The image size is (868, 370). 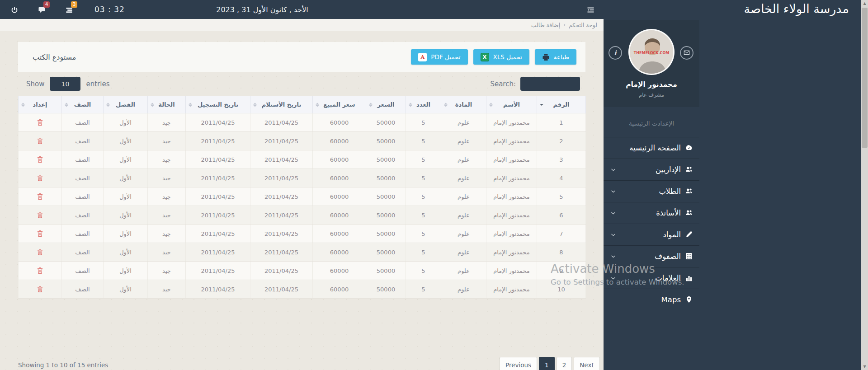 I want to click on sidebar-item-subjects: المواد, so click(x=651, y=234).